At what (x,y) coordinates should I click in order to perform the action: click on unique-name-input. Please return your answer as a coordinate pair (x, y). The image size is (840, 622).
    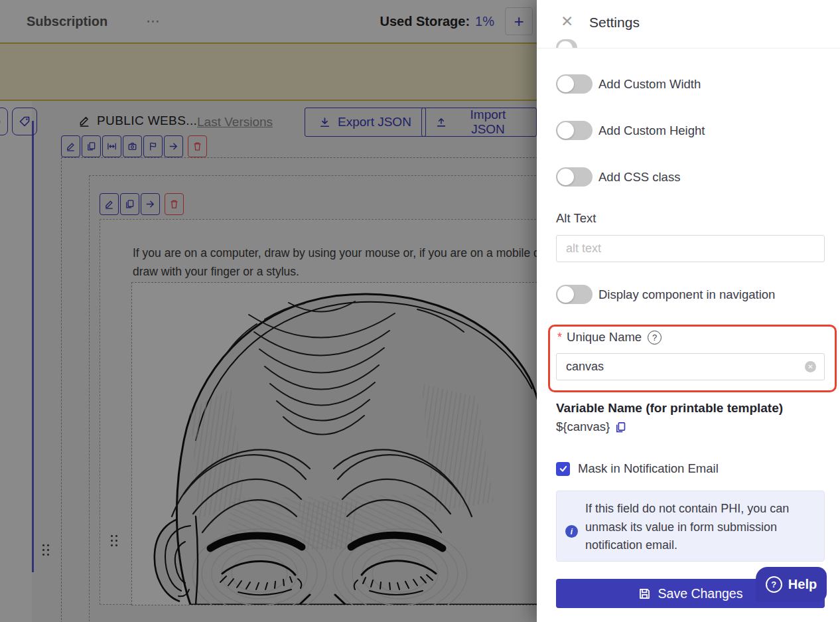
    Looking at the image, I should click on (690, 366).